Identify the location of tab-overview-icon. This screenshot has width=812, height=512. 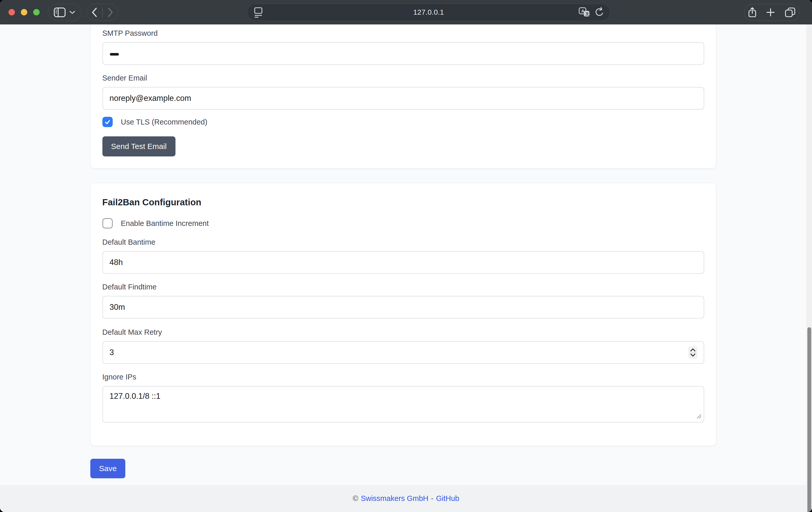
(790, 12).